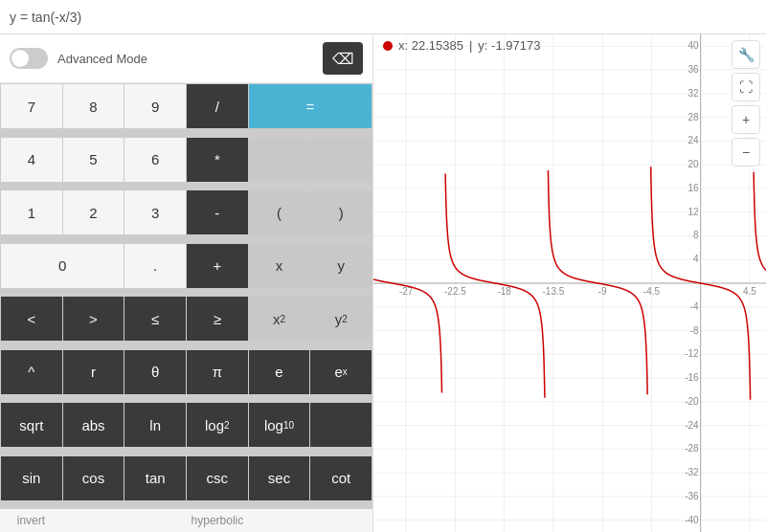  I want to click on backspace-button: ⌫, so click(343, 58).